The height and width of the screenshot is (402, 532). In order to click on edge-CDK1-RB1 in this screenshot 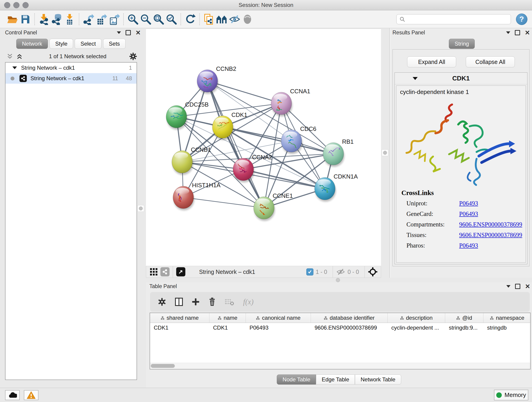, I will do `click(278, 140)`.